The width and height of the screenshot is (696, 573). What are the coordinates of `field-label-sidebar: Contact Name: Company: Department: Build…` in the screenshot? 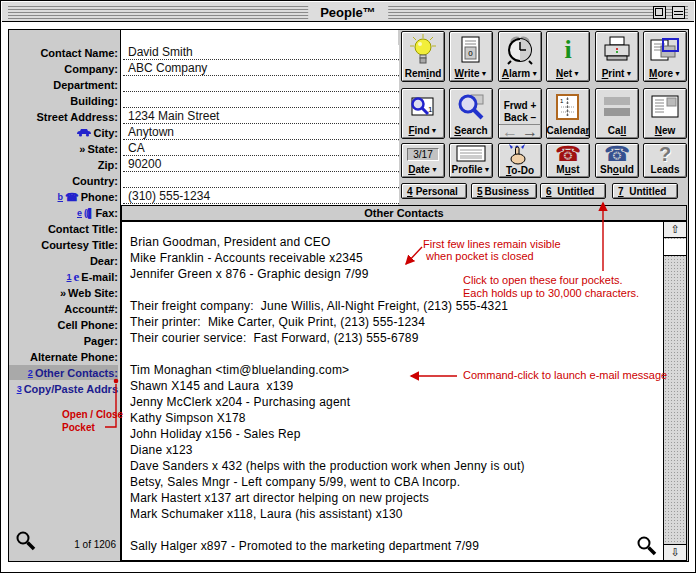 It's located at (64, 296).